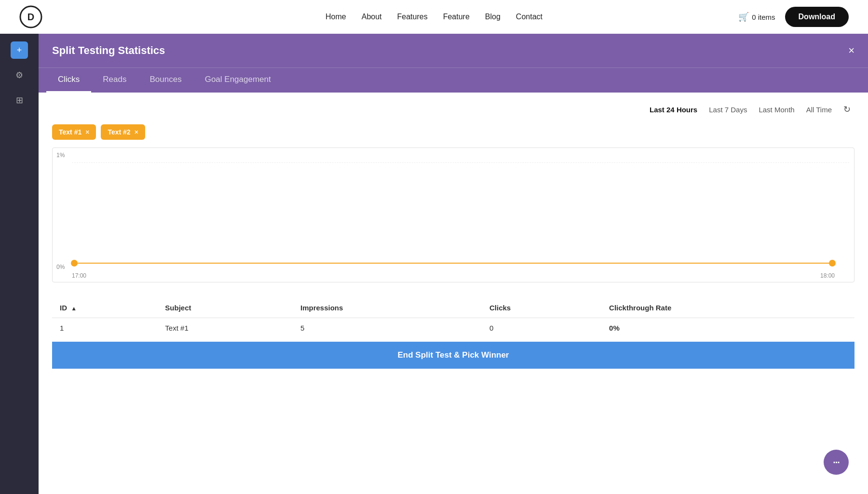 This screenshot has height=494, width=868. What do you see at coordinates (453, 318) in the screenshot?
I see `stats-table: ID ▲ Subject Impressions Clicks Clickthr…` at bounding box center [453, 318].